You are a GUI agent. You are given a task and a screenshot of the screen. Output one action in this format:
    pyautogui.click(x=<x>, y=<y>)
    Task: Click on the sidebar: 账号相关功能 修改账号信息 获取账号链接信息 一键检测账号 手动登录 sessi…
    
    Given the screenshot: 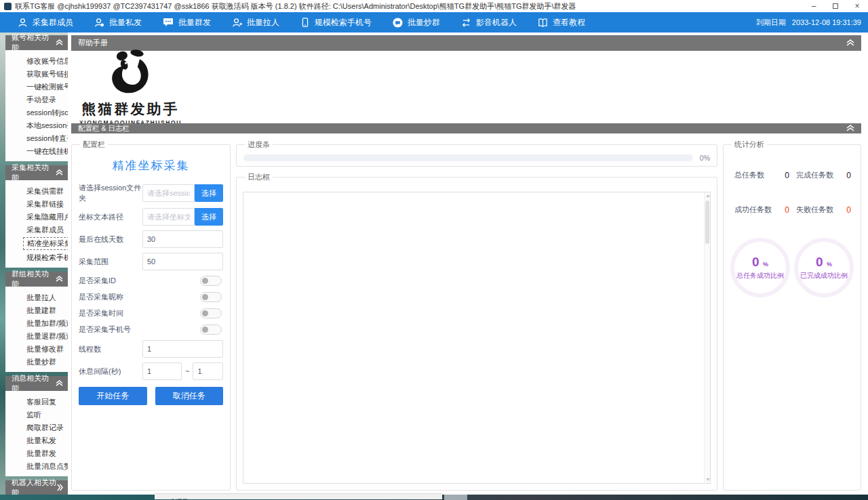 What is the action you would take?
    pyautogui.click(x=34, y=264)
    